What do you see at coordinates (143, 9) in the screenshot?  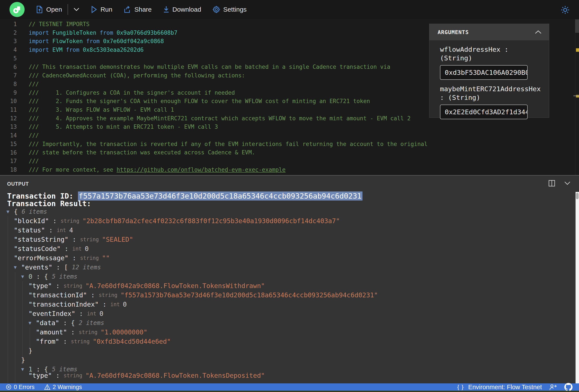 I see `share-label: Share` at bounding box center [143, 9].